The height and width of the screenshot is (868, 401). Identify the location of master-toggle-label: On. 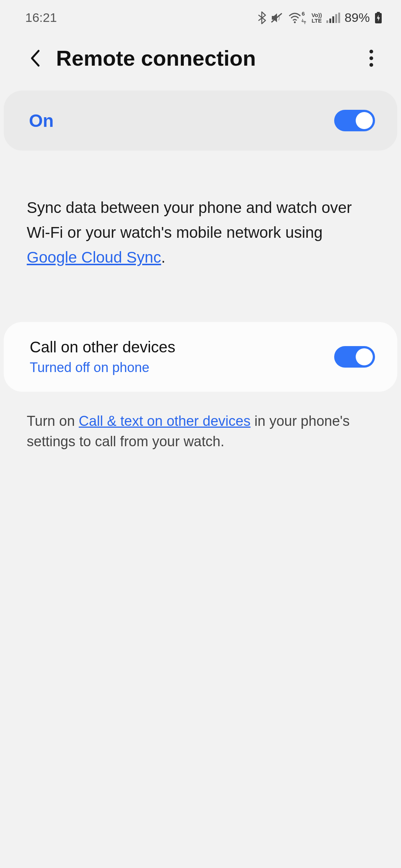
(42, 121).